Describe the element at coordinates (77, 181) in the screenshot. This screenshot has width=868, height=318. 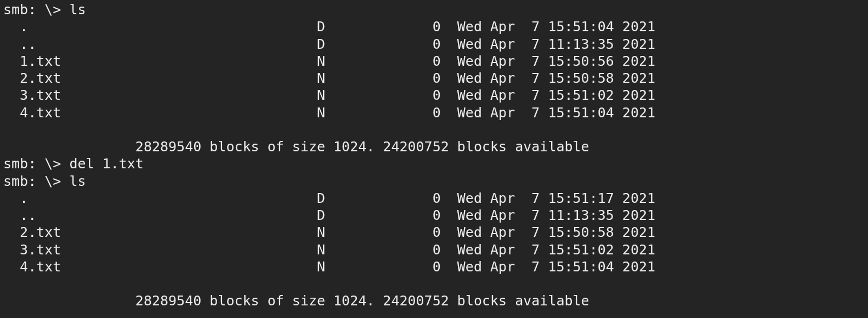
I see `command-ls-2: ls` at that location.